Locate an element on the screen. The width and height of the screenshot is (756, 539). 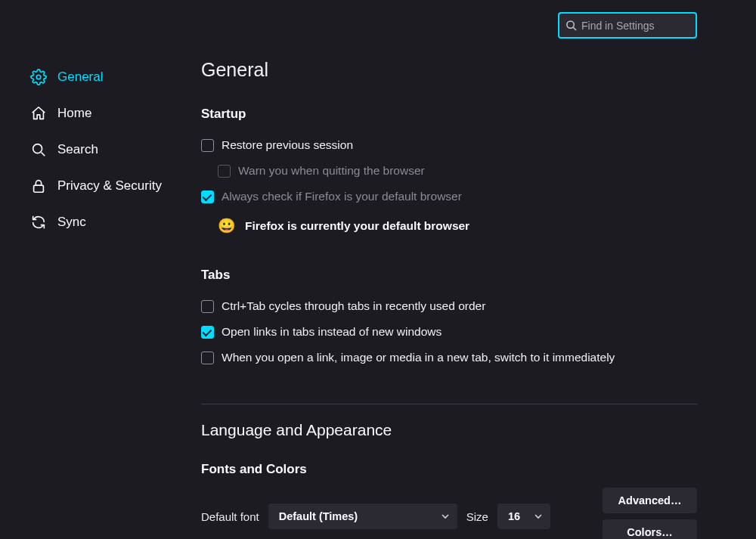
switch-tab-label: When you open a link, image or media in … is located at coordinates (418, 358).